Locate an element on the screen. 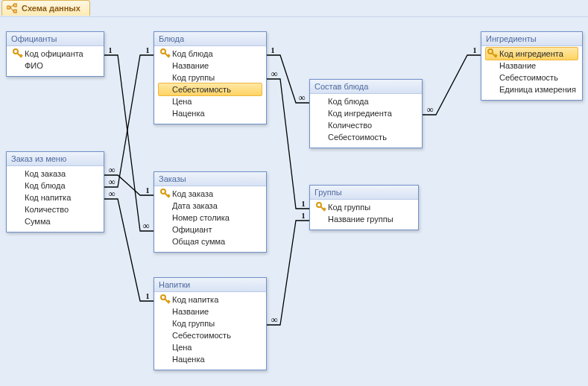 The height and width of the screenshot is (386, 588). table-header: Официанты is located at coordinates (55, 39).